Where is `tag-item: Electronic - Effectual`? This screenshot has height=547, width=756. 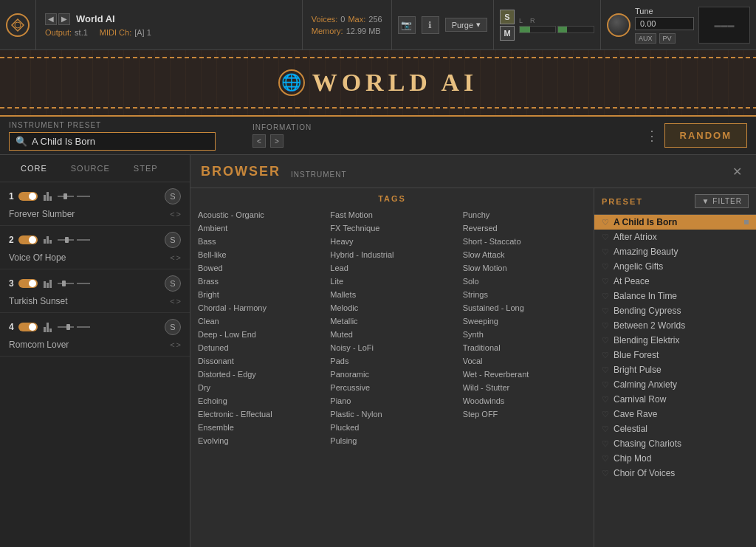 tag-item: Electronic - Effectual is located at coordinates (260, 414).